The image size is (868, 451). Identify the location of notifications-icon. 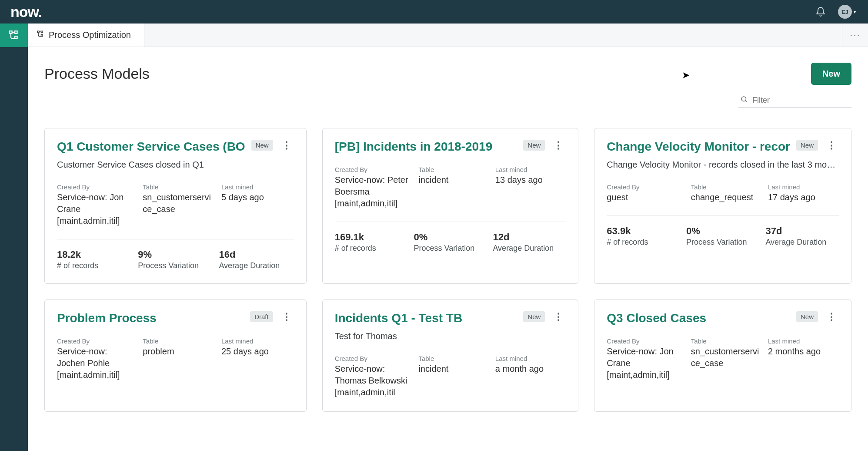
(821, 12).